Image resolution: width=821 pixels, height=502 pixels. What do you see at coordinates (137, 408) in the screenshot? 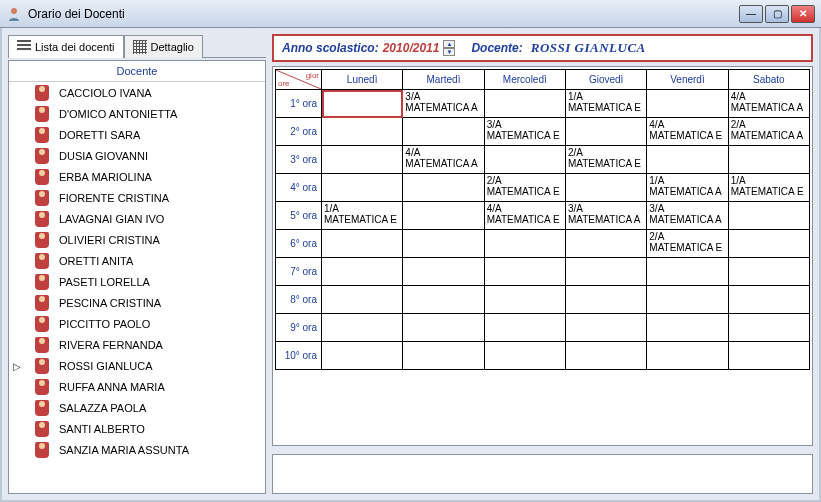
I see `teacher-row: SALAZZA PAOLA` at bounding box center [137, 408].